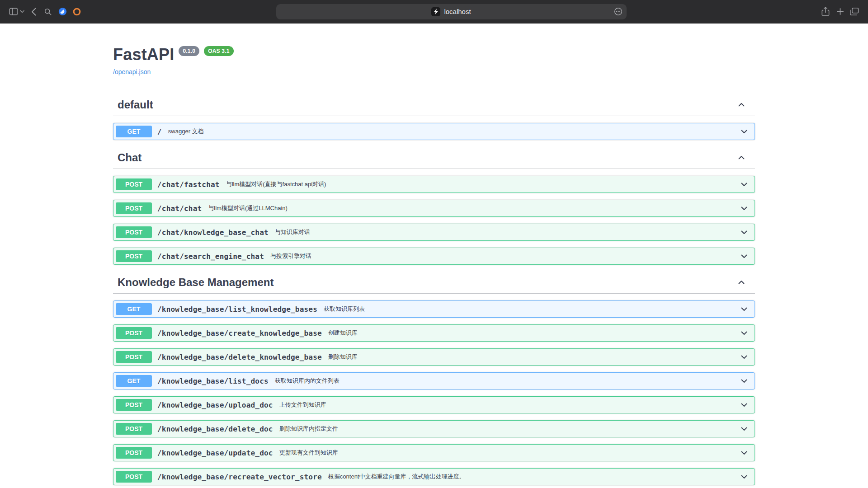 The height and width of the screenshot is (488, 868). Describe the element at coordinates (434, 12) in the screenshot. I see `browser-toolbar: localhost` at that location.